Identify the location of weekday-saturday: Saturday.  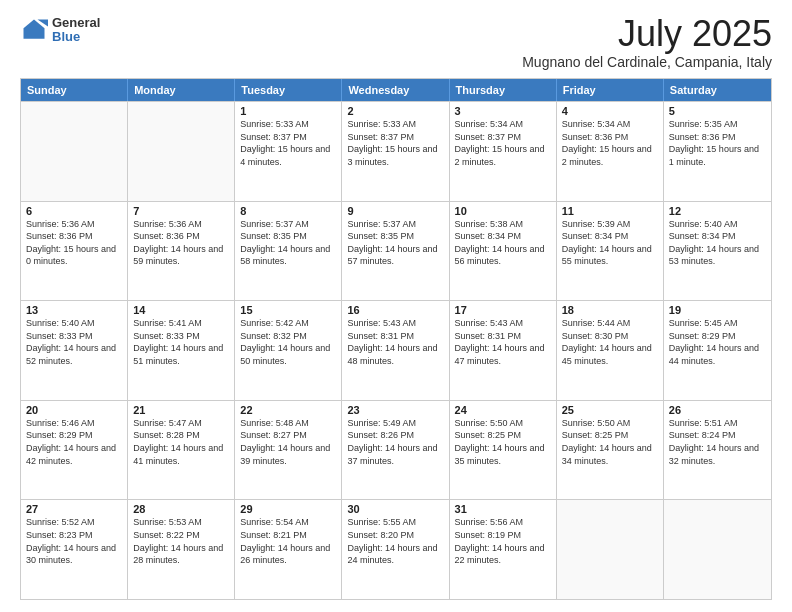
(718, 90).